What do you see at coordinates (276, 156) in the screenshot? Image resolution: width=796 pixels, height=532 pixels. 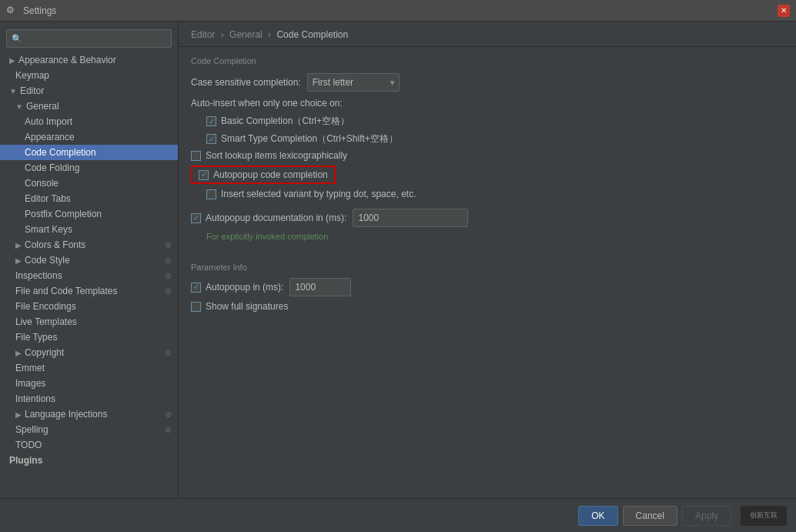 I see `sort-lookup-label: Sort lookup items lexicographically` at bounding box center [276, 156].